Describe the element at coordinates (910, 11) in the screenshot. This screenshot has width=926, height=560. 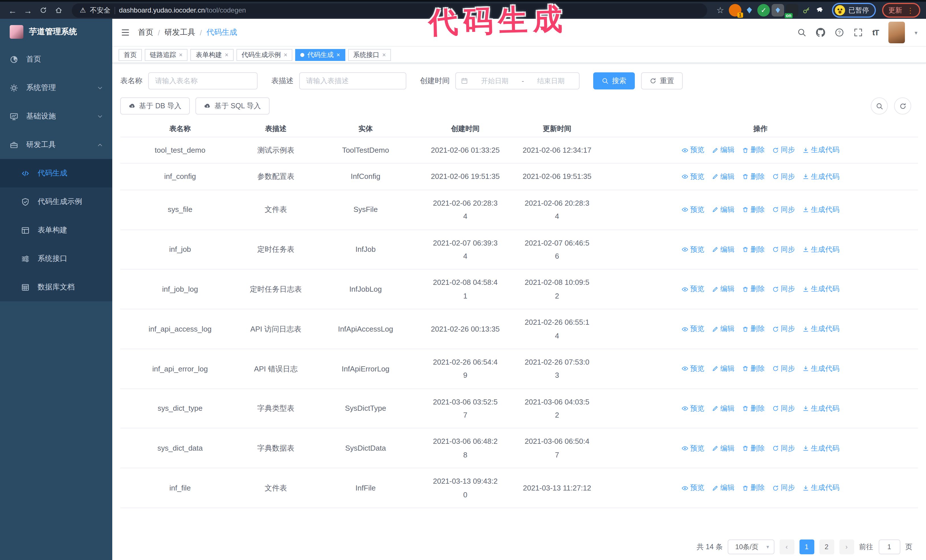
I see `browser-menu-icon: ⋮` at that location.